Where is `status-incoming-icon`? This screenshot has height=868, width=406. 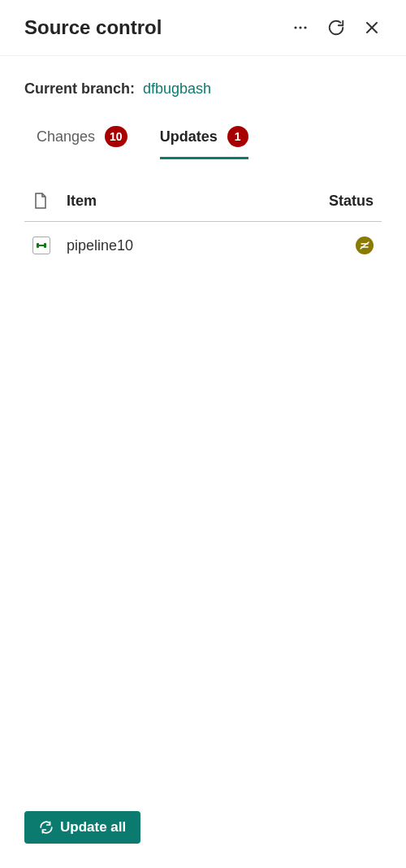 status-incoming-icon is located at coordinates (365, 245).